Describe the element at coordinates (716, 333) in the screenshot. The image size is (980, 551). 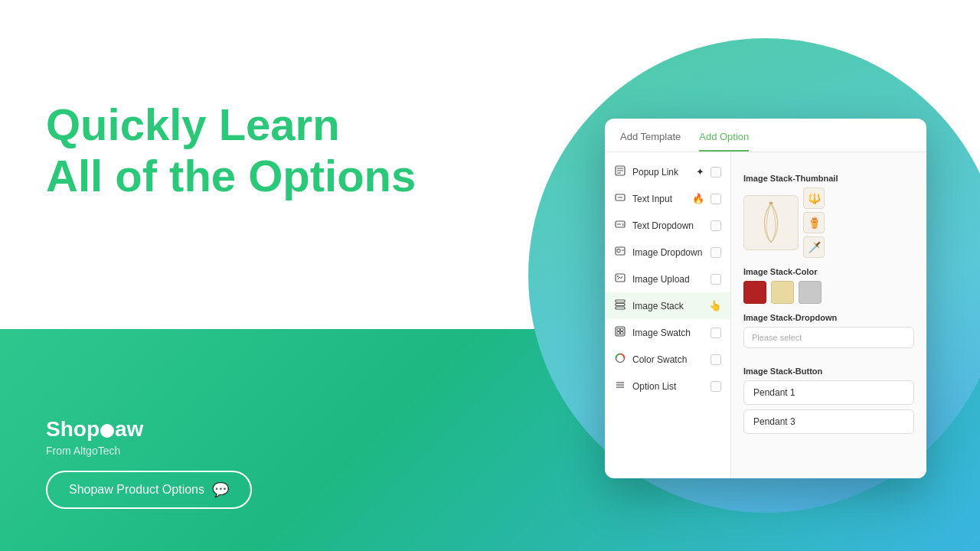
I see `image-swatch-check` at that location.